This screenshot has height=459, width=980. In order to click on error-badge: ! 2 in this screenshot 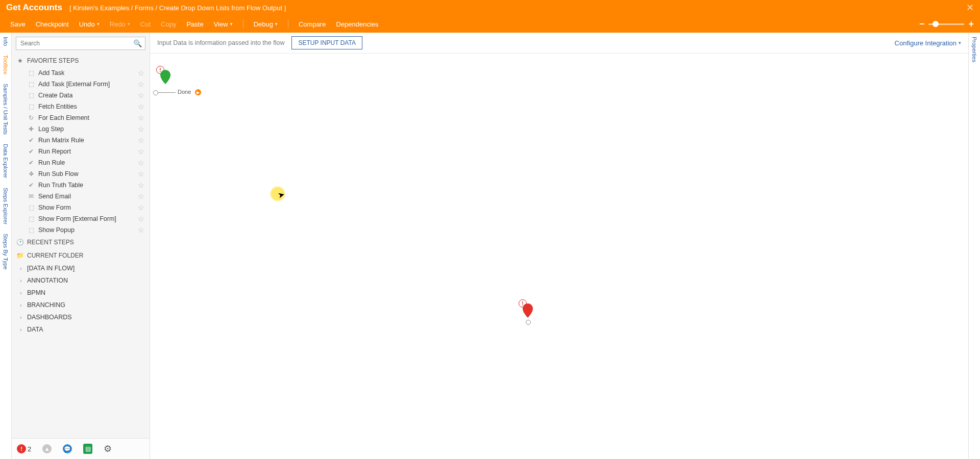, I will do `click(24, 449)`.